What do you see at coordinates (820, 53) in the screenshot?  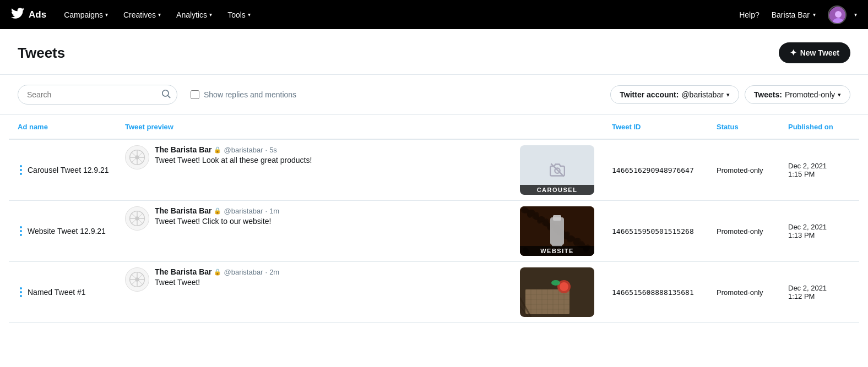 I see `new-tweet-label: New Tweet` at bounding box center [820, 53].